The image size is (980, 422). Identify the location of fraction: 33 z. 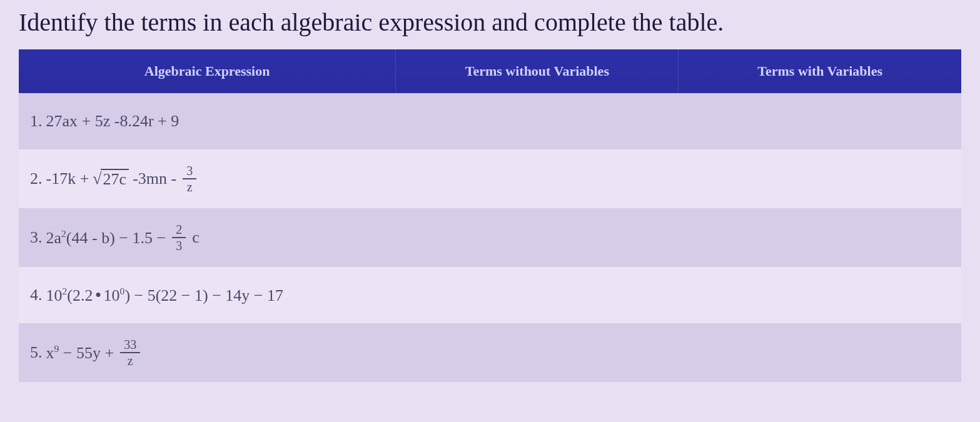
(130, 353).